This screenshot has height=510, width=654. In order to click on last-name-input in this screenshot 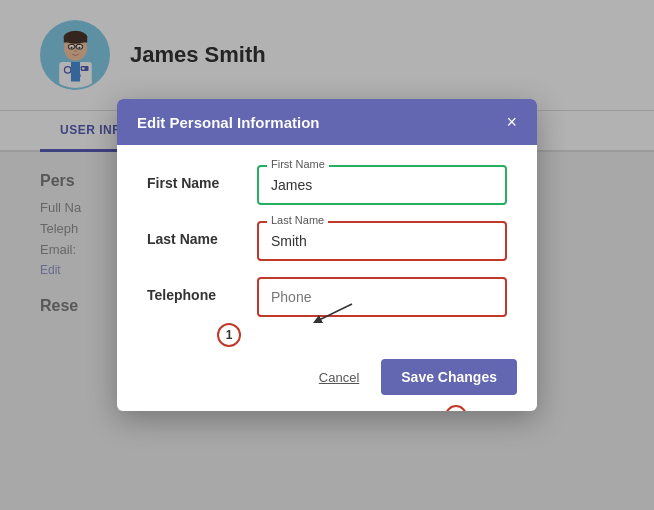, I will do `click(382, 241)`.